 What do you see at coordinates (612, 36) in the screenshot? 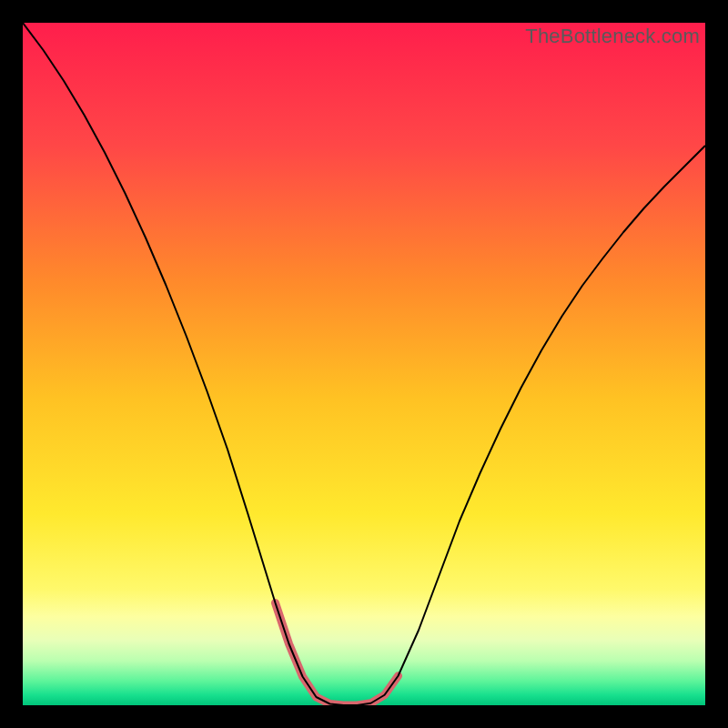
I see `watermark-text: TheBottleneck.com` at bounding box center [612, 36].